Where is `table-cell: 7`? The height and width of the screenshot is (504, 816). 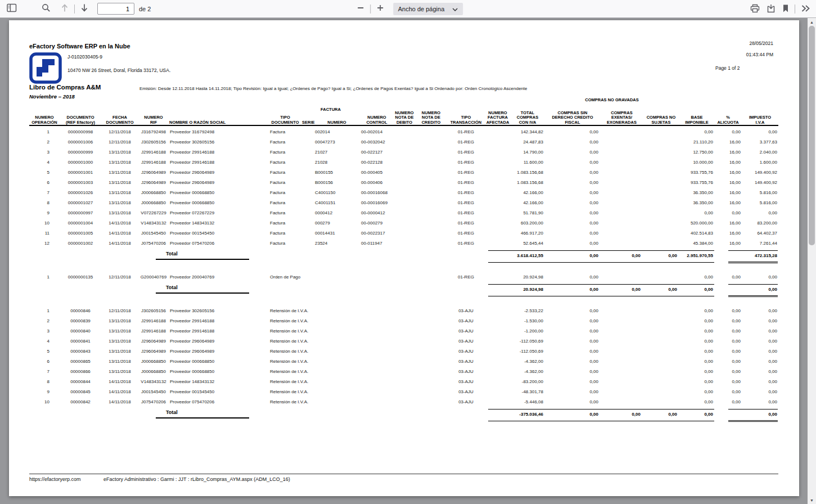
table-cell: 7 is located at coordinates (44, 193).